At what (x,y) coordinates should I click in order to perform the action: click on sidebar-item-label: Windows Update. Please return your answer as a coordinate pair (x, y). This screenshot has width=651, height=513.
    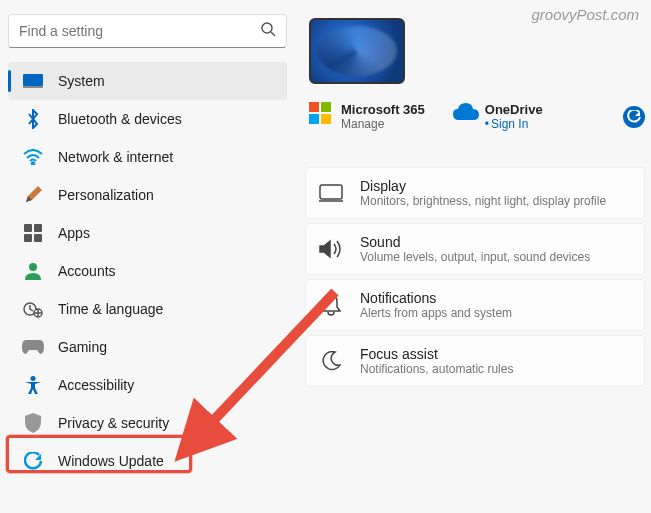
    Looking at the image, I should click on (168, 461).